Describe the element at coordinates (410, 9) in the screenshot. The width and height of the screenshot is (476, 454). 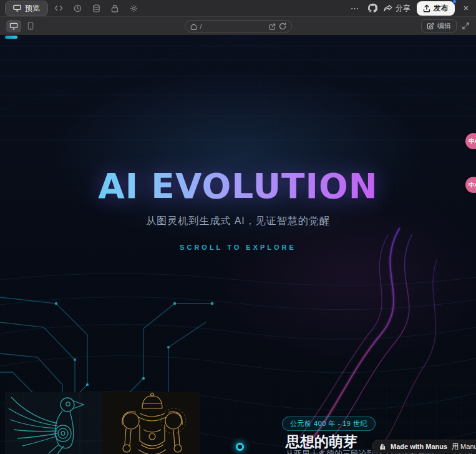
I see `toolbar-right-group: ⋯ 分享` at that location.